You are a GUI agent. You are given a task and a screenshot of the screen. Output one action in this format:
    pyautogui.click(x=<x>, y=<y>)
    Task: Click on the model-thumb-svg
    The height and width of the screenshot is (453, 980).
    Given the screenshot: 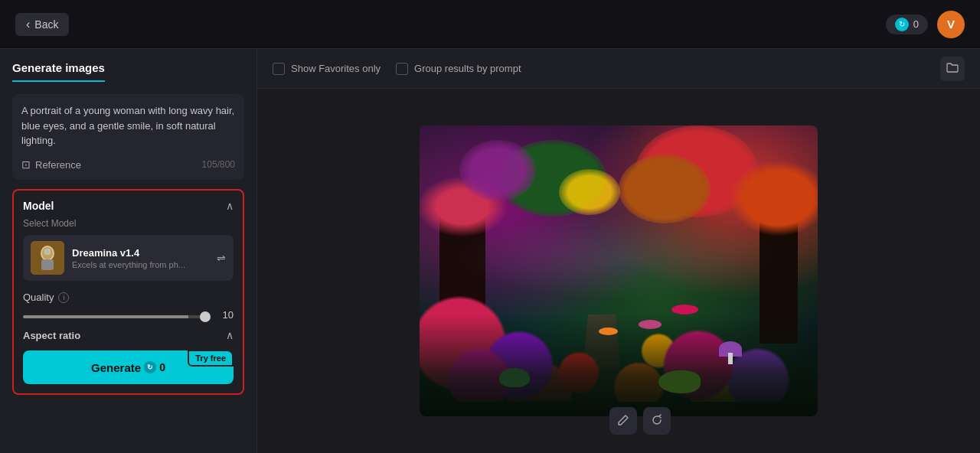 What is the action you would take?
    pyautogui.click(x=47, y=258)
    